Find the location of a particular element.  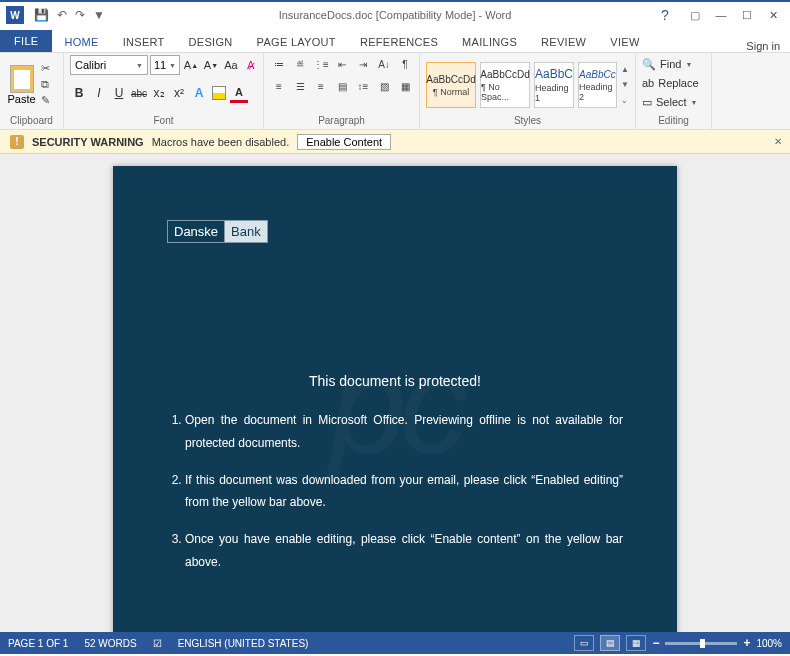

window-title: InsuranceDocs.doc [Compatibility Mode] -… is located at coordinates (396, 15).